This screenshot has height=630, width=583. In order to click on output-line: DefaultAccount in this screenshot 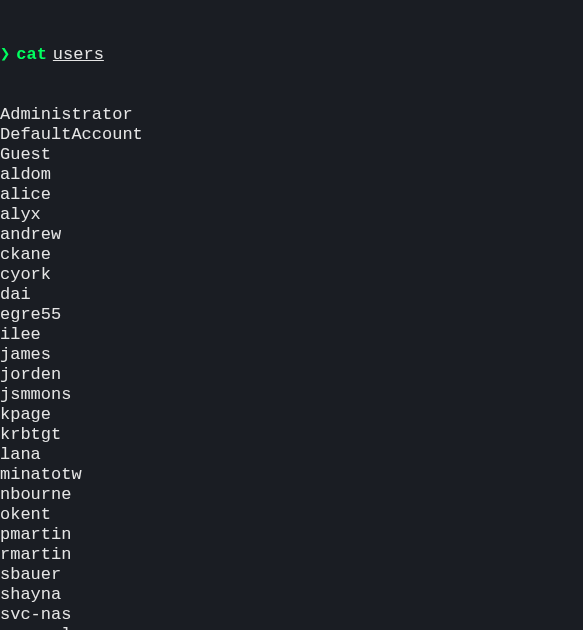, I will do `click(292, 135)`.